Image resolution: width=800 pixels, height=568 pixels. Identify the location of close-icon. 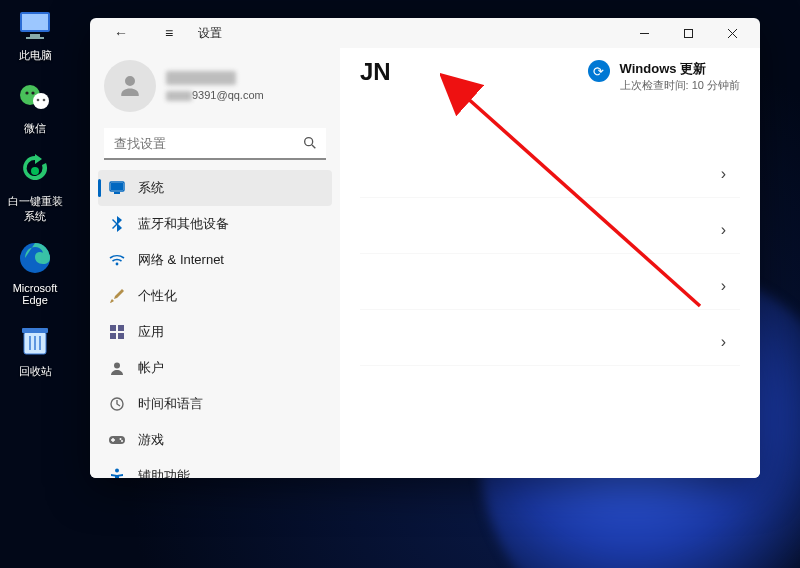
(732, 34).